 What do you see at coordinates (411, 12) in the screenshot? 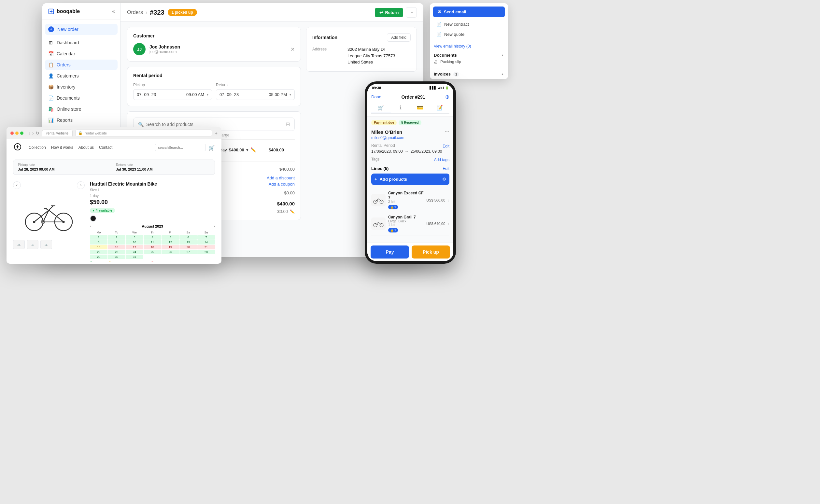
I see `more-options-button: ···` at bounding box center [411, 12].